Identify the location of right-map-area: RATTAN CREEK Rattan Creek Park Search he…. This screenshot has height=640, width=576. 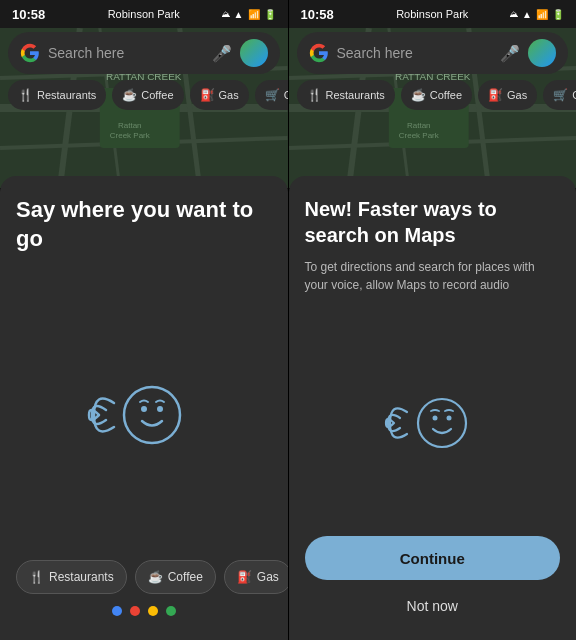
(433, 108).